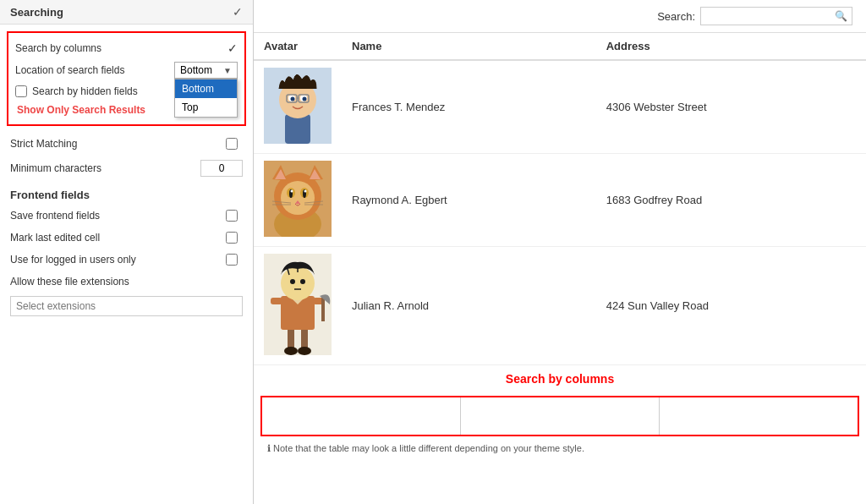  I want to click on col-header-name: Name, so click(469, 47).